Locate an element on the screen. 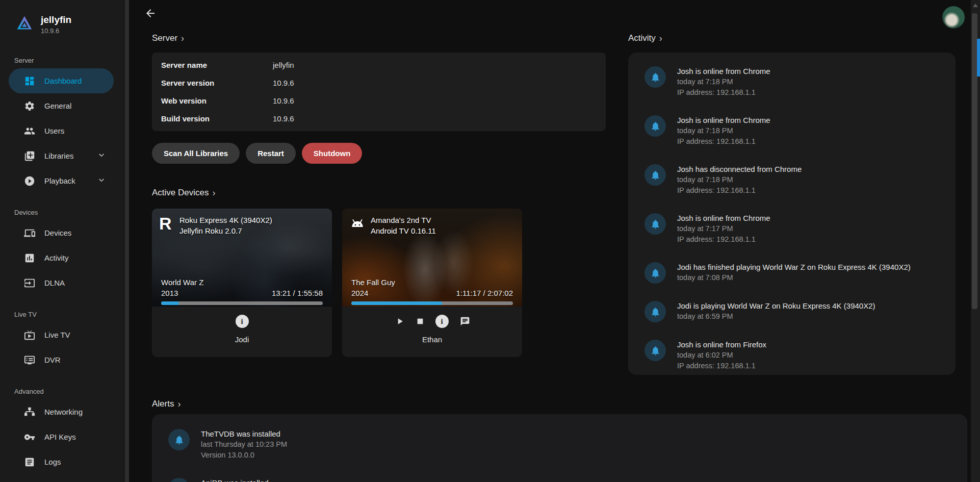 The image size is (980, 482). sidebar-scrollbar is located at coordinates (125, 241).